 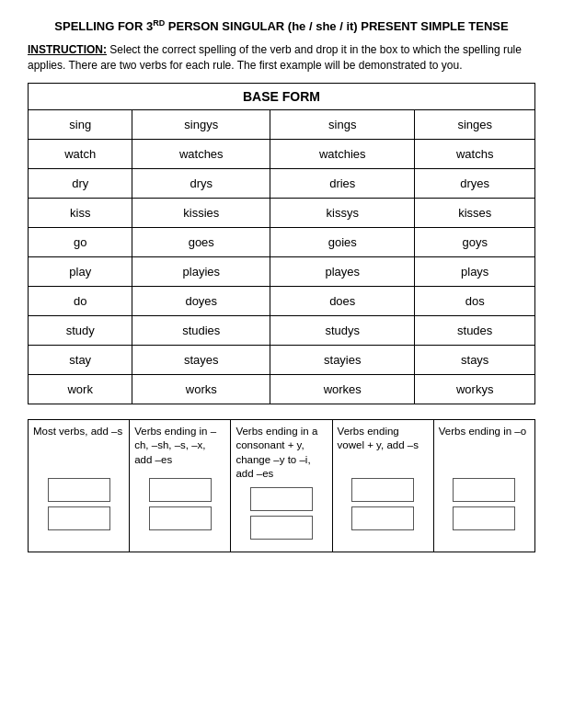 What do you see at coordinates (384, 485) in the screenshot?
I see `category-verbs-vowel-y: Verbs ending vowel + y, add –s` at bounding box center [384, 485].